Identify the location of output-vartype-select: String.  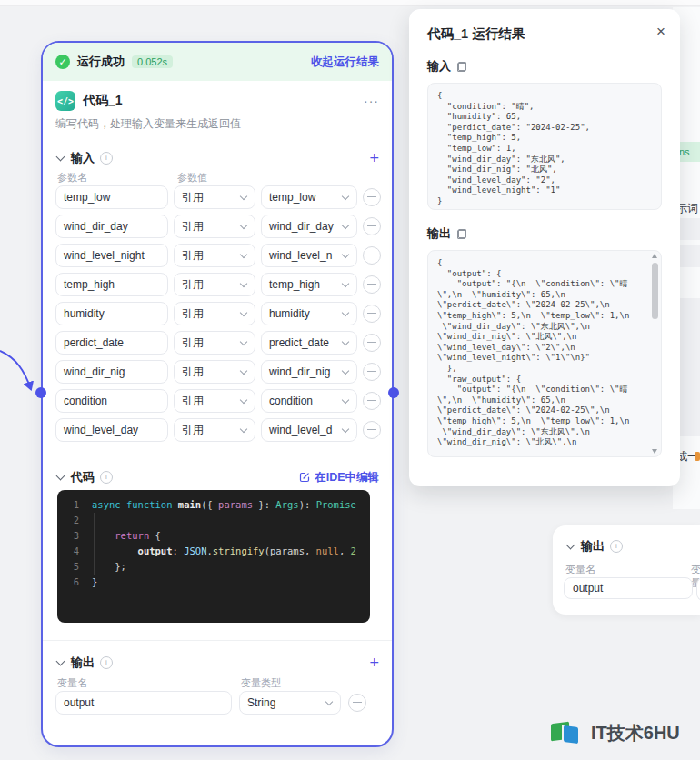
(290, 703).